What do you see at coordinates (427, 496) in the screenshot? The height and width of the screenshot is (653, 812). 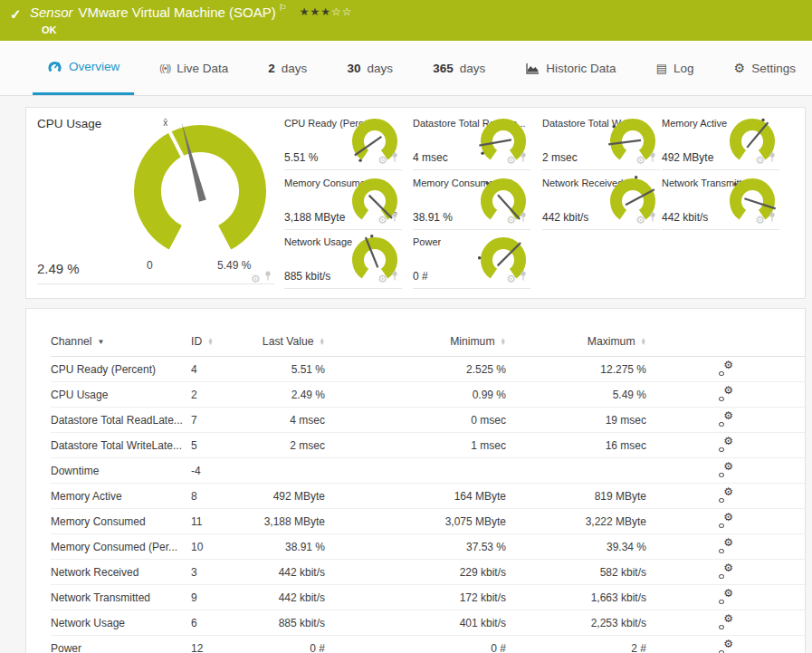 I see `channel-row-memory-active: Memory Active8492 MByte164 MByte819 MByt…` at bounding box center [427, 496].